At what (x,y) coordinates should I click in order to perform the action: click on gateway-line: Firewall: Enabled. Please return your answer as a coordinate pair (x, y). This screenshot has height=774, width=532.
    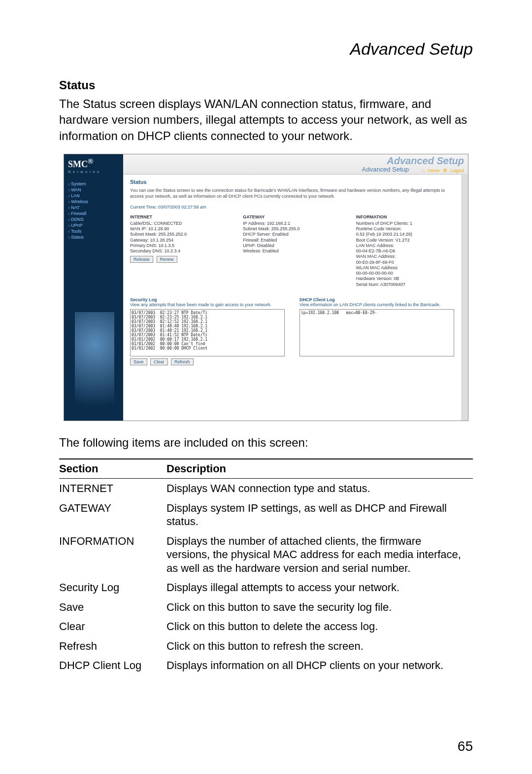
    Looking at the image, I should click on (292, 241).